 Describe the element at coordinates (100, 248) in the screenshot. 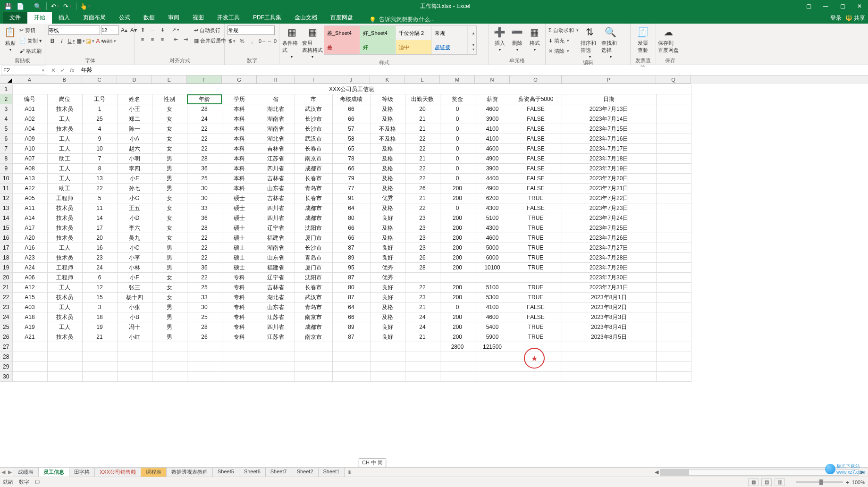

I see `data-cell: 16` at that location.